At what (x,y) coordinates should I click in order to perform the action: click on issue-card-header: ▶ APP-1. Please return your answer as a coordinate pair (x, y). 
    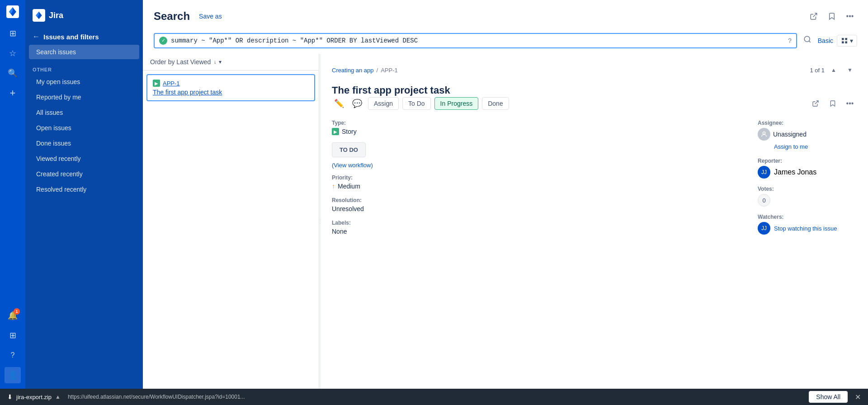
    Looking at the image, I should click on (231, 83).